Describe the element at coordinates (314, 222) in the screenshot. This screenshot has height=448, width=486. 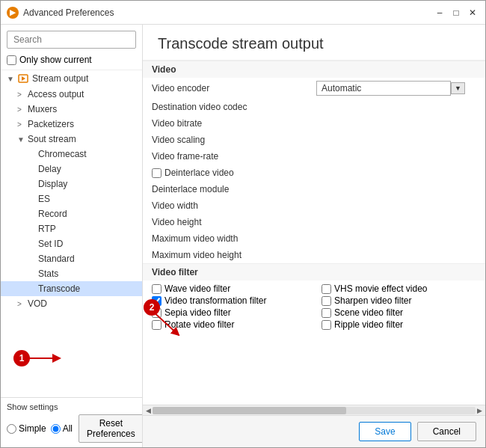
I see `table-row: Video height` at that location.